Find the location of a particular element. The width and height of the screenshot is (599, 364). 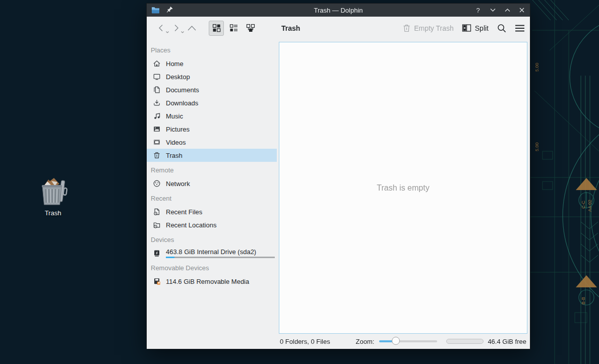

forward-button is located at coordinates (176, 28).